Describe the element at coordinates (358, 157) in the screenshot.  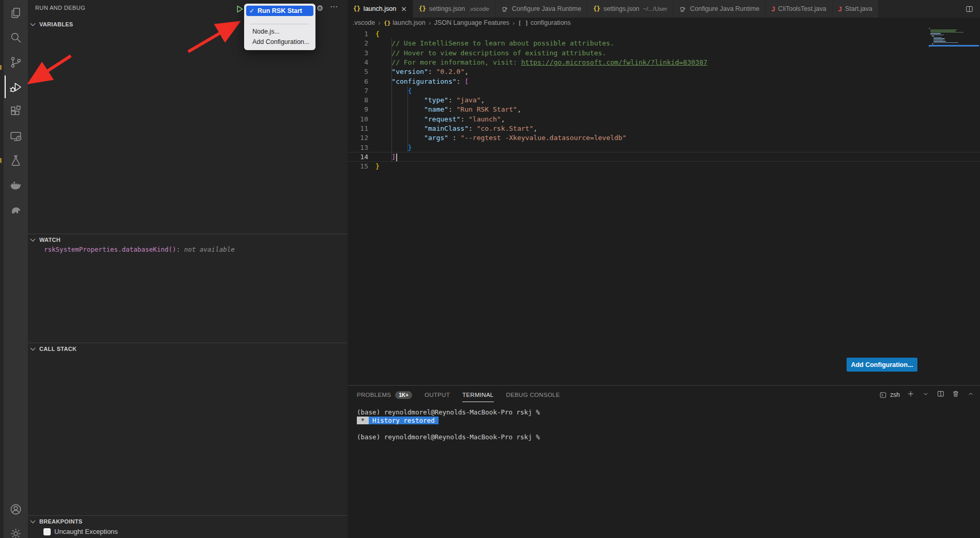
I see `line-number: 14` at that location.